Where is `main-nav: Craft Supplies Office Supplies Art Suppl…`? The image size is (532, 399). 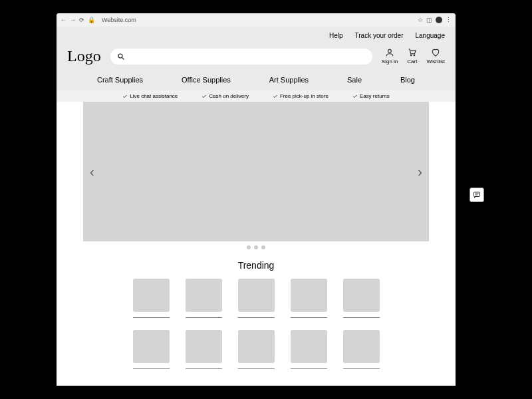
main-nav: Craft Supplies Office Supplies Art Suppl… is located at coordinates (256, 81).